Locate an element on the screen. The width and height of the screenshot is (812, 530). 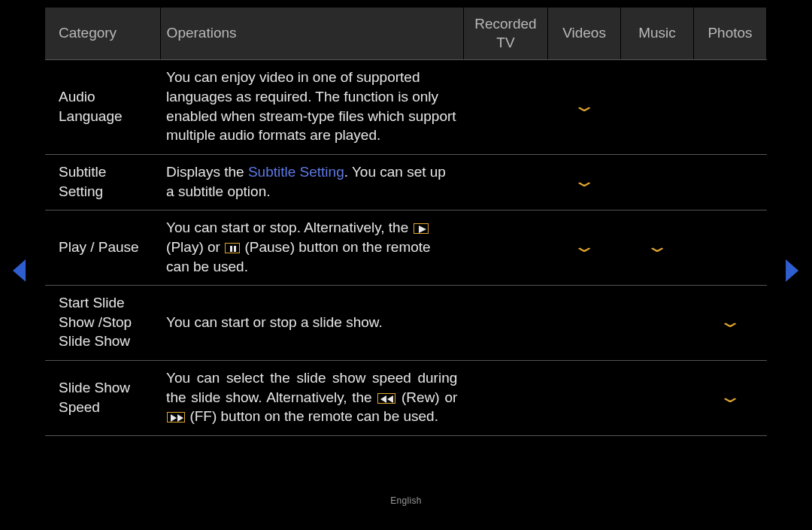
operations-cell: You can start or stop a slide show. is located at coordinates (311, 323).